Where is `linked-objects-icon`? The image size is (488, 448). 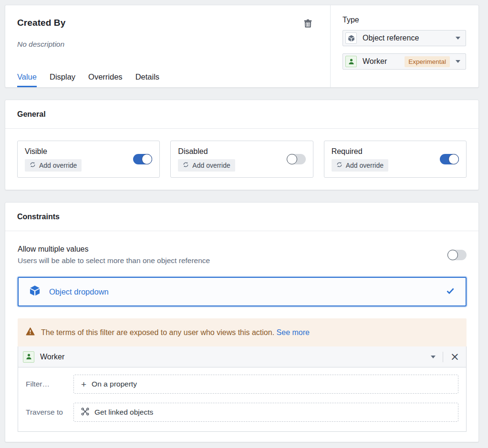 linked-objects-icon is located at coordinates (85, 413).